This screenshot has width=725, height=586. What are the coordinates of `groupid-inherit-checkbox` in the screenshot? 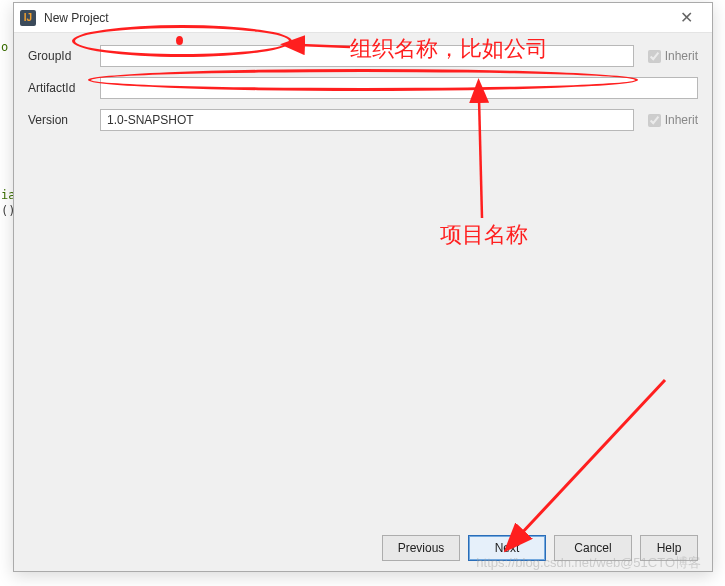 It's located at (654, 56).